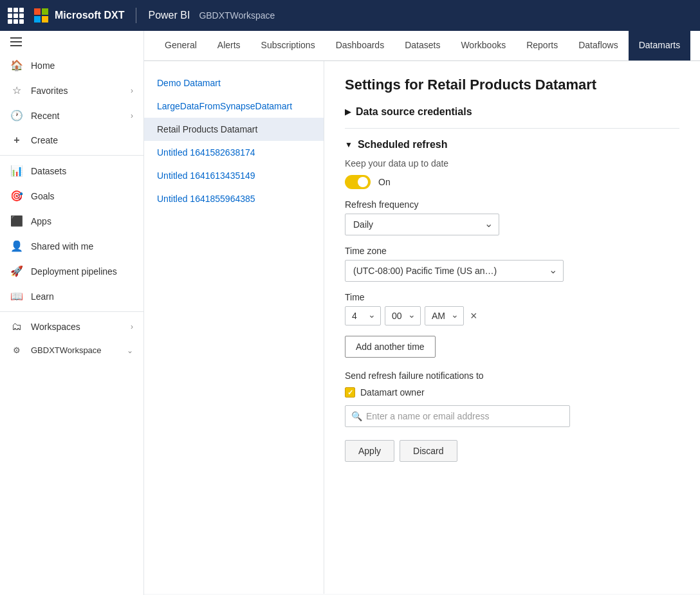 The height and width of the screenshot is (595, 700). What do you see at coordinates (457, 416) in the screenshot?
I see `email-search-wrapper: 🔍` at bounding box center [457, 416].